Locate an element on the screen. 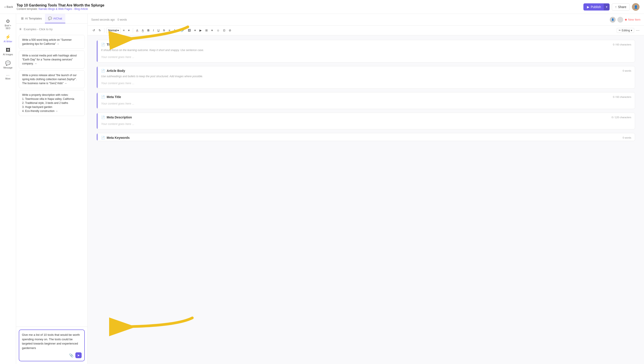 This screenshot has height=364, width=644. share-icon: ↑ is located at coordinates (616, 7).